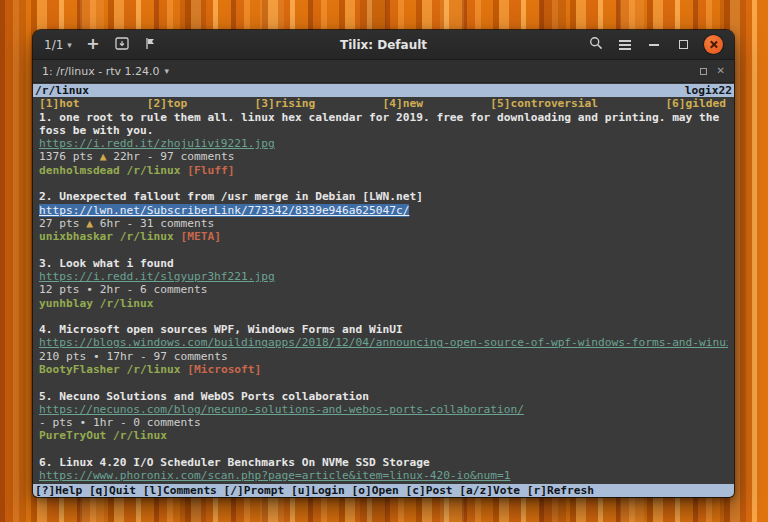 The width and height of the screenshot is (768, 522). I want to click on post-title: 5. Necuno Solutions and WebOS Ports coll…, so click(384, 396).